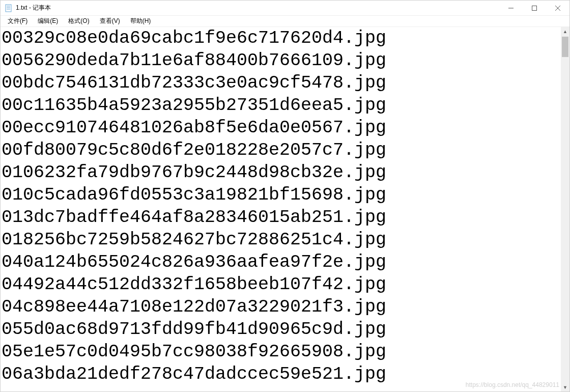 This screenshot has width=570, height=392. I want to click on titlebar: 1.txt - 记事本, so click(285, 8).